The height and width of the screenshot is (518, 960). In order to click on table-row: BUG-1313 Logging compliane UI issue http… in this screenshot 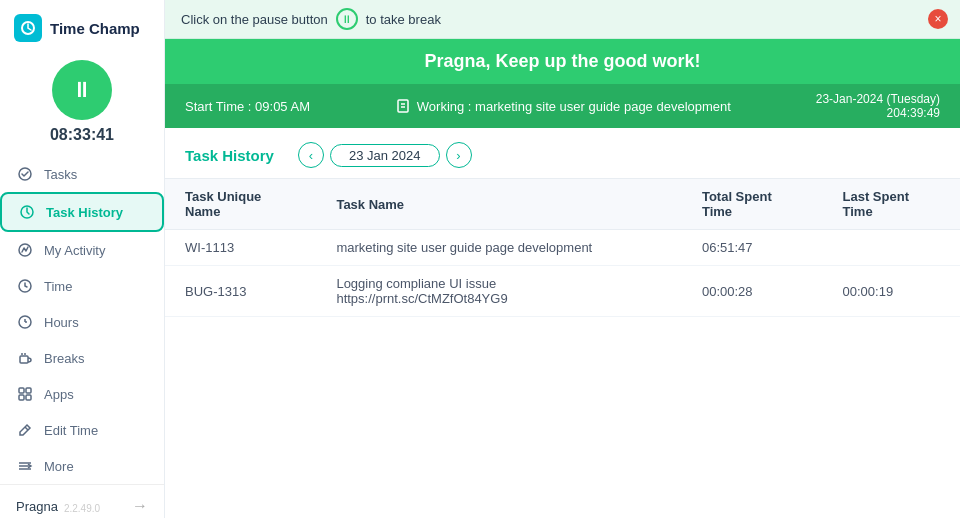, I will do `click(562, 292)`.